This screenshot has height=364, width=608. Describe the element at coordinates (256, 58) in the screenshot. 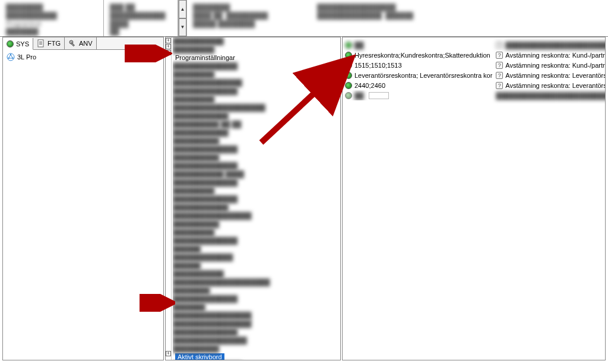

I see `section-programinstallningar: Programinställningar` at that location.